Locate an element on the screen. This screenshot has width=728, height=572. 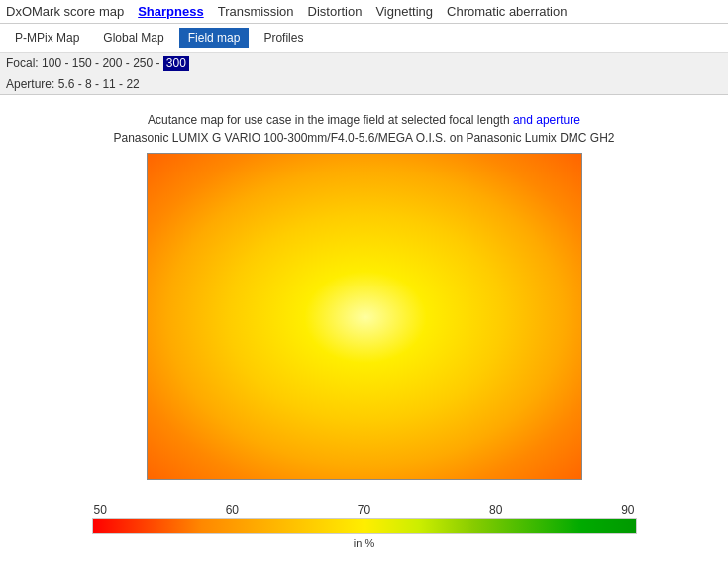
aperture-values: 5.6 - 8 - 11 - 22 is located at coordinates (99, 84).